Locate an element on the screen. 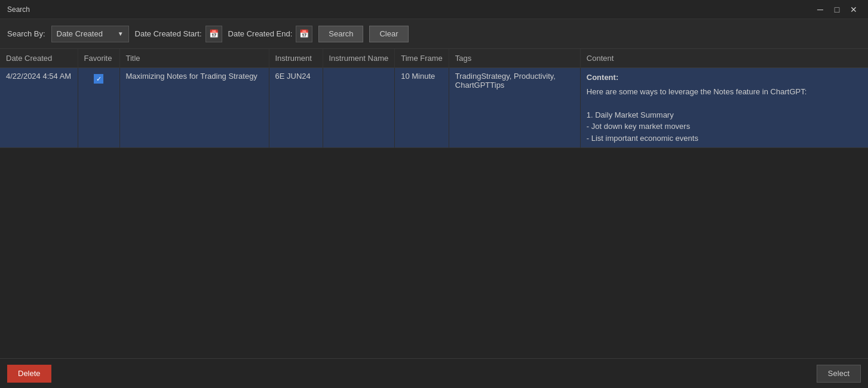 The height and width of the screenshot is (388, 868). search-by-value: Date Created is located at coordinates (80, 33).